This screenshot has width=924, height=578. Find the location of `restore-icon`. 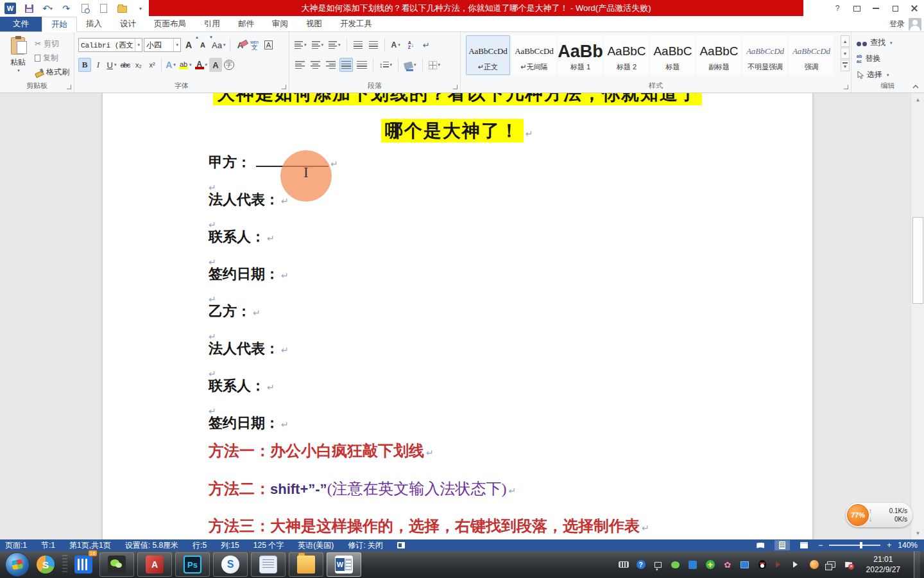

restore-icon is located at coordinates (895, 8).